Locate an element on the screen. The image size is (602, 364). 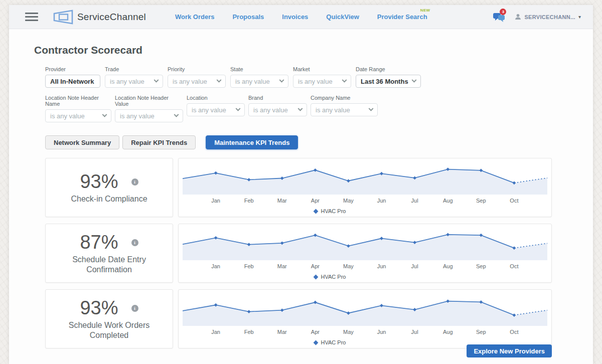
chevron-down-icon: ▾ is located at coordinates (580, 17).